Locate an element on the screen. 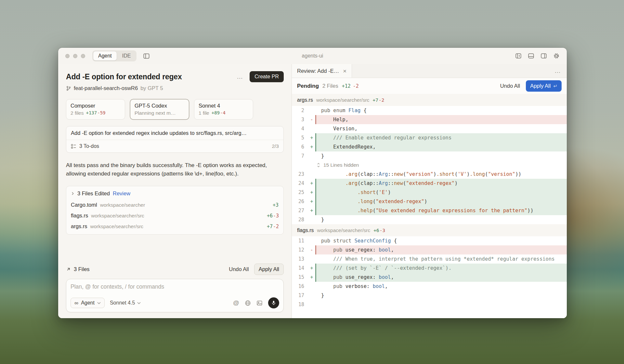 The image size is (624, 364). composer-input is located at coordinates (175, 287).